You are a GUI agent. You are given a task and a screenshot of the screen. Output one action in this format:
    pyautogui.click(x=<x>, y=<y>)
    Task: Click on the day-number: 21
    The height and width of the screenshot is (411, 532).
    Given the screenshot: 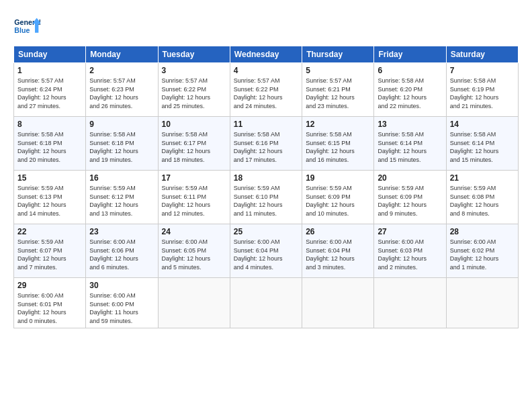 What is the action you would take?
    pyautogui.click(x=482, y=178)
    